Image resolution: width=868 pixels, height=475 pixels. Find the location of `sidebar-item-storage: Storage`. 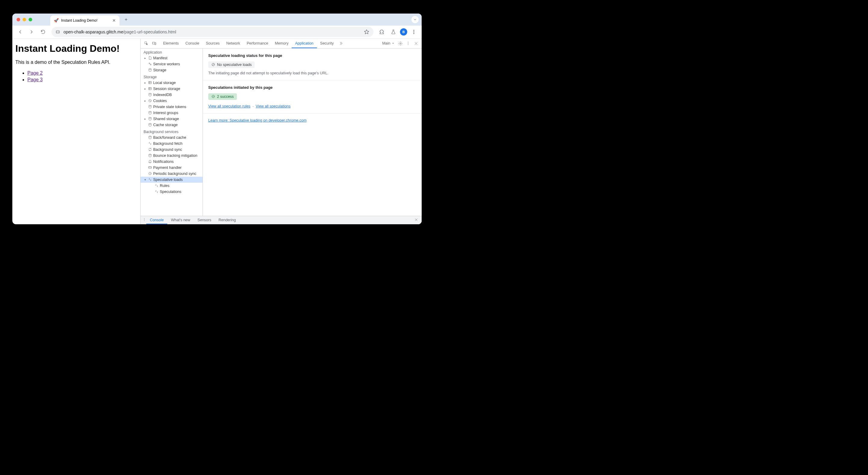

sidebar-item-storage: Storage is located at coordinates (172, 70).